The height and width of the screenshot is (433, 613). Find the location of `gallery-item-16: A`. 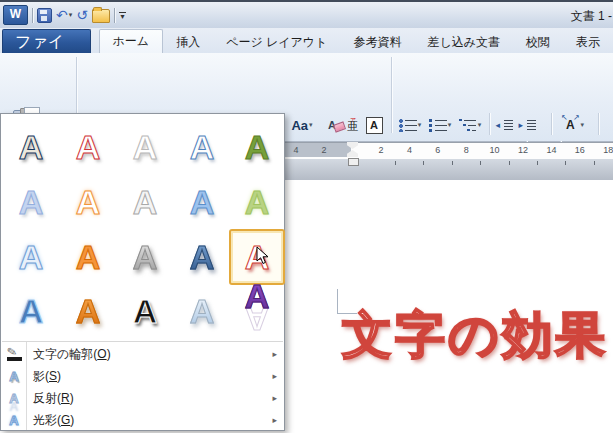

gallery-item-16: A is located at coordinates (88, 311).